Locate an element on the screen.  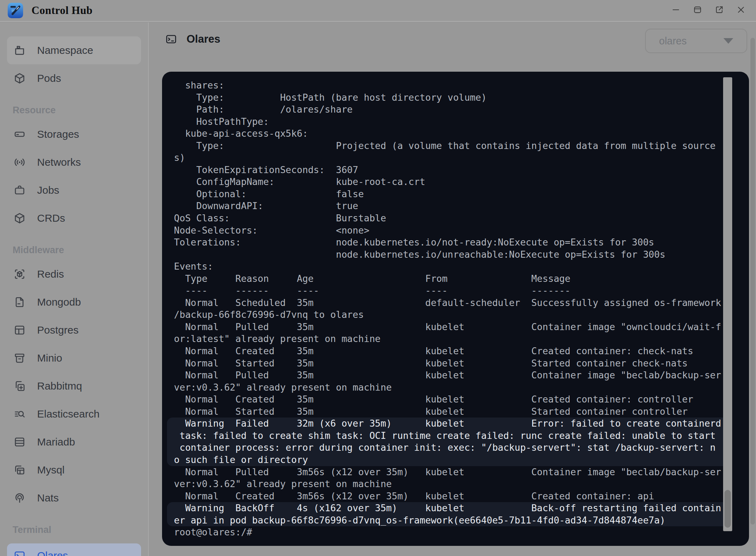
briefcase-icon is located at coordinates (20, 190).